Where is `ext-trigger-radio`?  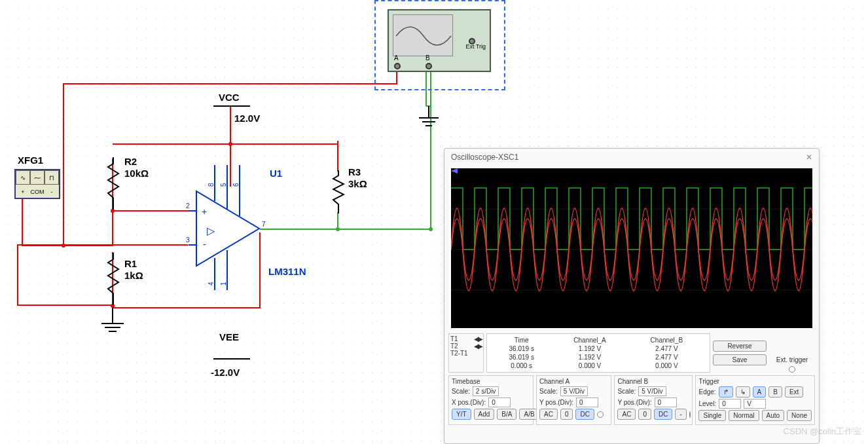 ext-trigger-radio is located at coordinates (792, 369).